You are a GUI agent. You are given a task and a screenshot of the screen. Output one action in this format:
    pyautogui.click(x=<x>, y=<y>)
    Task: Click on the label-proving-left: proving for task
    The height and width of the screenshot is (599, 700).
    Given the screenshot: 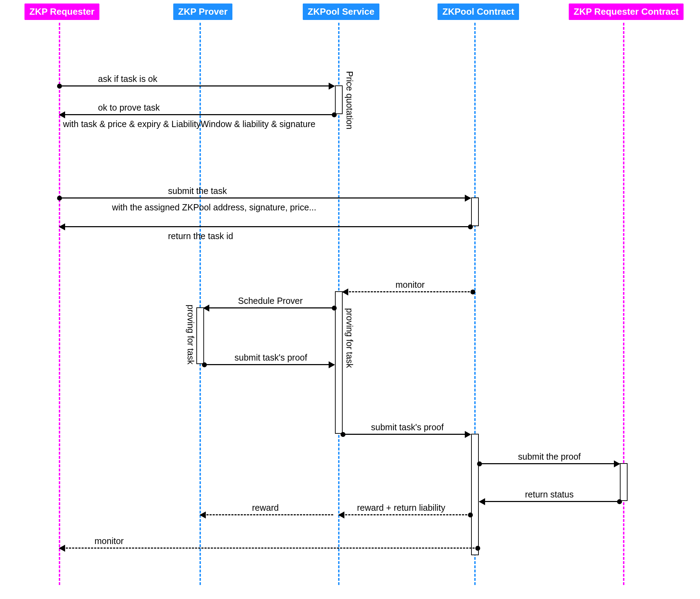 What is the action you would take?
    pyautogui.click(x=190, y=335)
    